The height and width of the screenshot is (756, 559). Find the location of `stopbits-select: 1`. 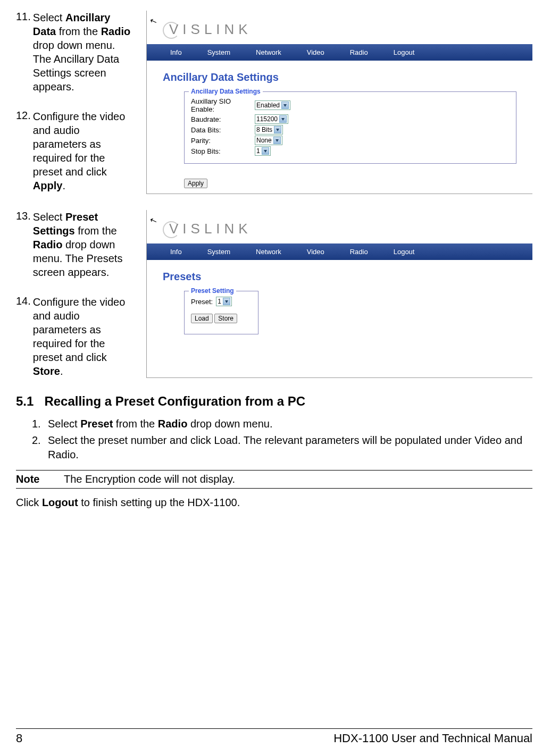

stopbits-select: 1 is located at coordinates (263, 151).